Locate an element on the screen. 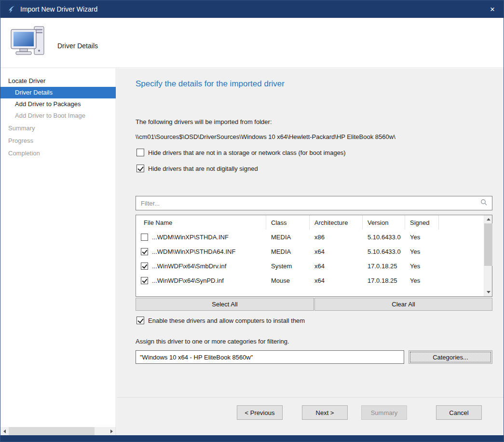  computer-icon is located at coordinates (28, 44).